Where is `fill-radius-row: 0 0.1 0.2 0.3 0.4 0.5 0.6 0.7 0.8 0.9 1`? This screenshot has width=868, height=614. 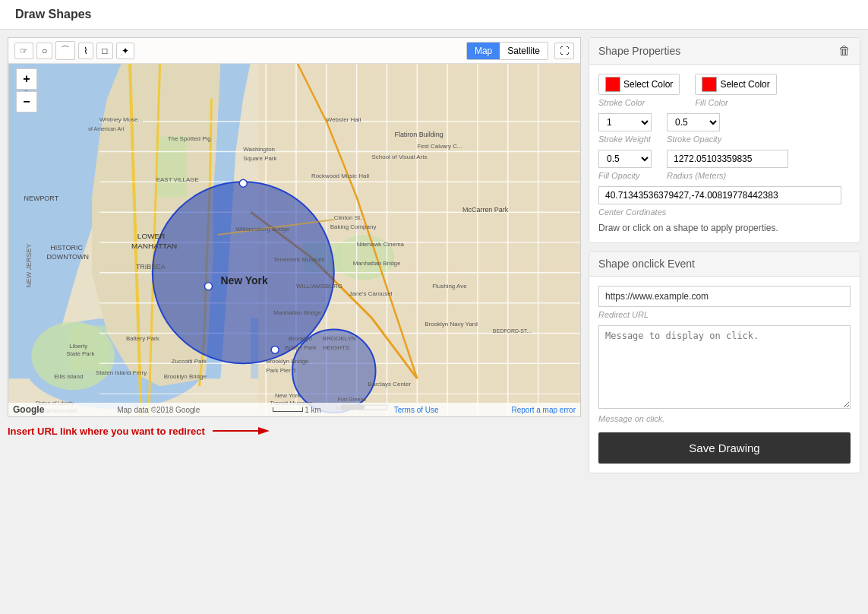 fill-radius-row: 0 0.1 0.2 0.3 0.4 0.5 0.6 0.7 0.8 0.9 1 is located at coordinates (724, 165).